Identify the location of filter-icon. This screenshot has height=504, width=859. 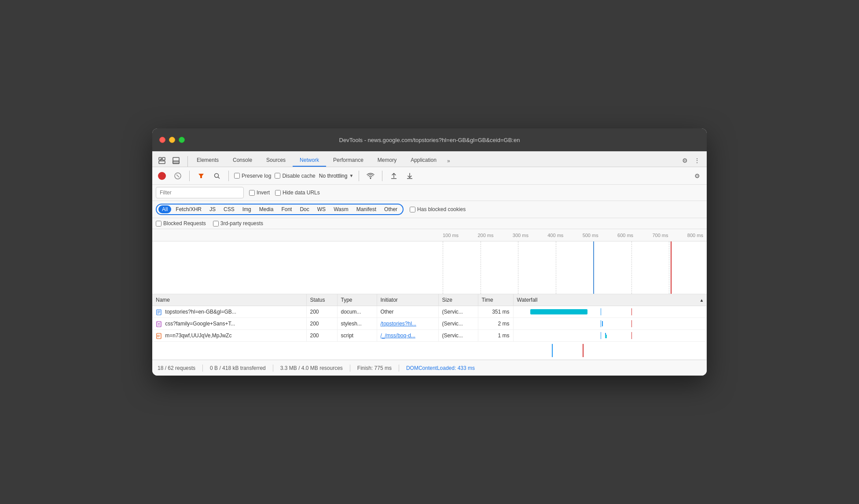
(201, 176).